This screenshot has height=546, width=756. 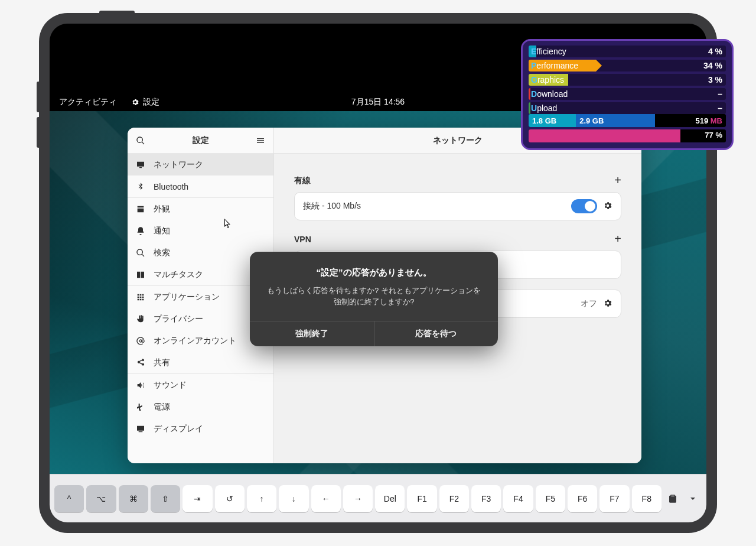 I want to click on ctrl-key: ^, so click(x=69, y=499).